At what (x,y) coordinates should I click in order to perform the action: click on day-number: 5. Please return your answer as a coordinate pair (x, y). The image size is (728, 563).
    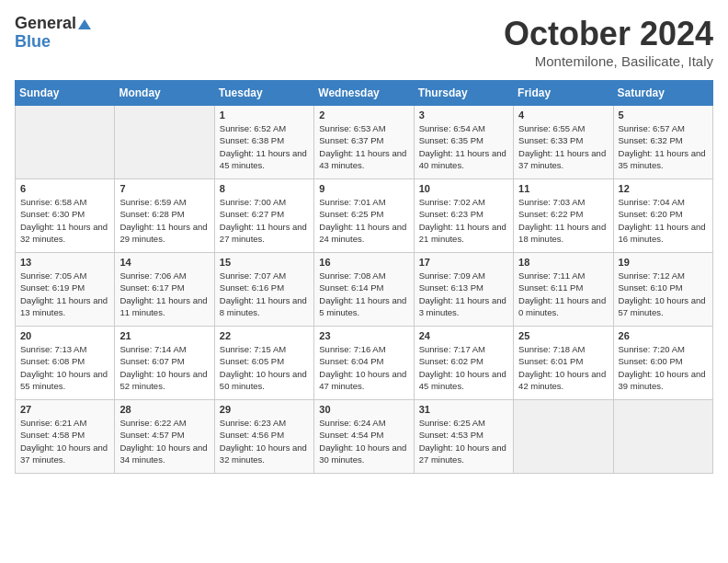
    Looking at the image, I should click on (664, 115).